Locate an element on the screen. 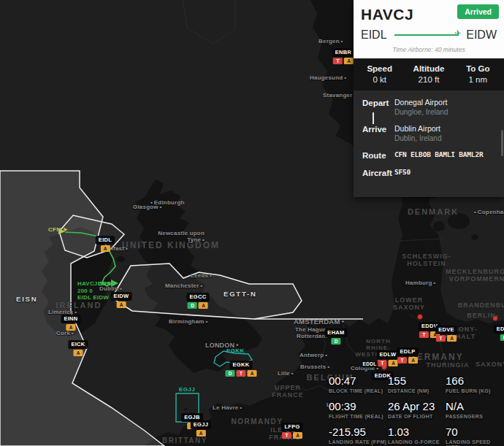  airport-code: LFPG is located at coordinates (292, 427).